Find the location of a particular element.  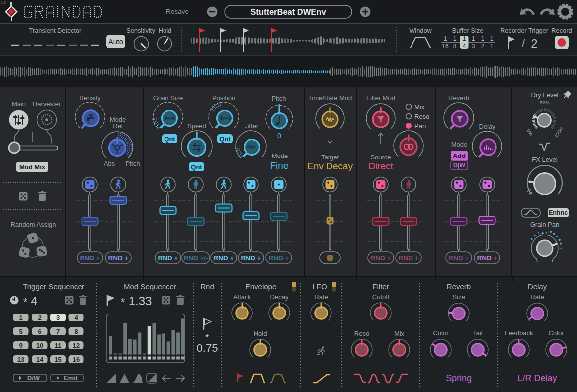

svg-text: Grain Pan is located at coordinates (545, 225).